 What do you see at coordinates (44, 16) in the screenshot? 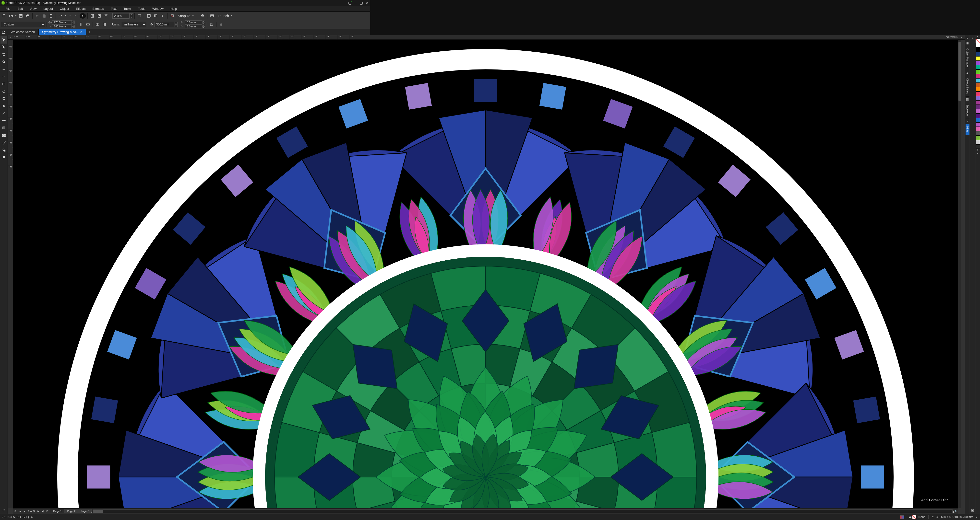
I see `copy-button` at bounding box center [44, 16].